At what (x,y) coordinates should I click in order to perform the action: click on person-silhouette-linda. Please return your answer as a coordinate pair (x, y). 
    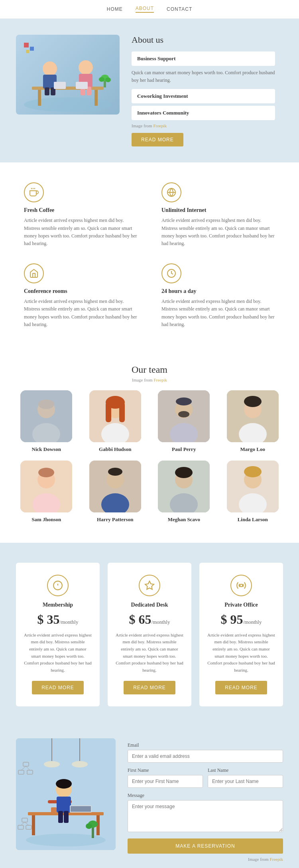
    Looking at the image, I should click on (253, 486).